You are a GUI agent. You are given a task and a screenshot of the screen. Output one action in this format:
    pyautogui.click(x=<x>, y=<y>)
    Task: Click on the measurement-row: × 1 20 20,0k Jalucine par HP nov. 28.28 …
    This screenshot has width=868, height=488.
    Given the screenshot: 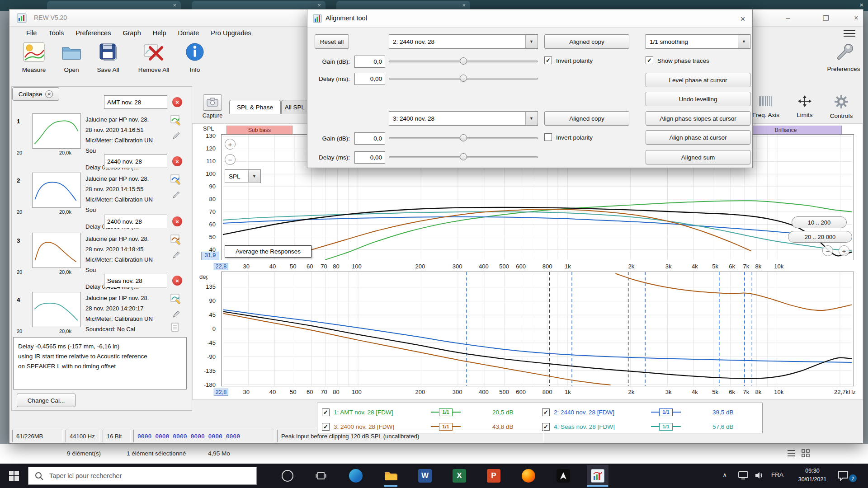 What is the action you would take?
    pyautogui.click(x=102, y=125)
    